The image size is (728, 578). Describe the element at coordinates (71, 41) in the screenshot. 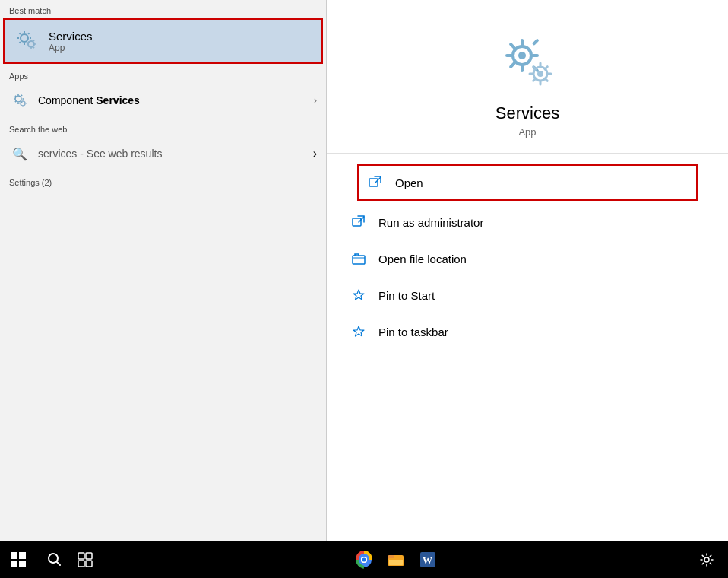

I see `best-match-text: Services App` at that location.